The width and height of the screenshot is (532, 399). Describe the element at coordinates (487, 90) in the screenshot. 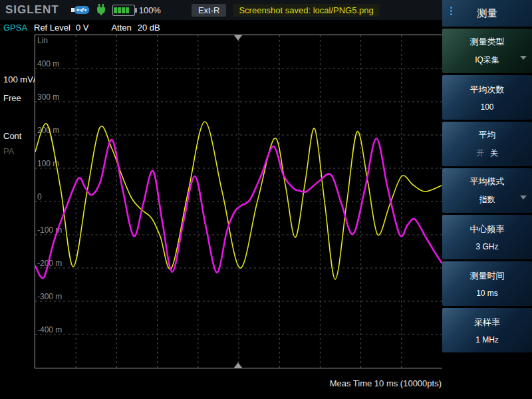

I see `softkey-label: 平均次数` at that location.